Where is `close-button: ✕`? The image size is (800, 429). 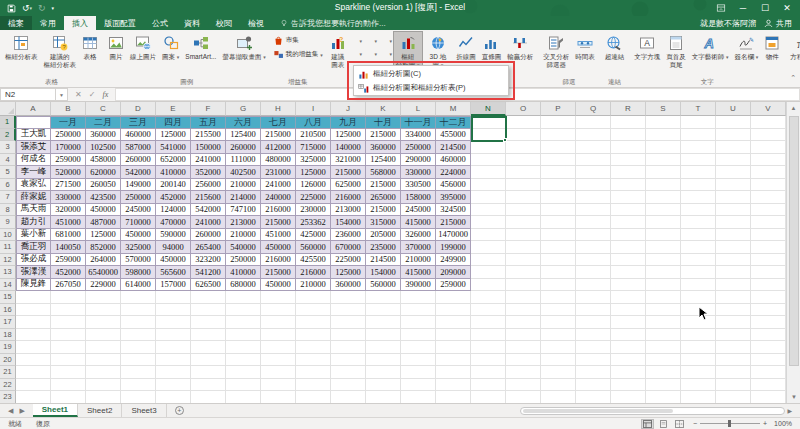 close-button: ✕ is located at coordinates (787, 8).